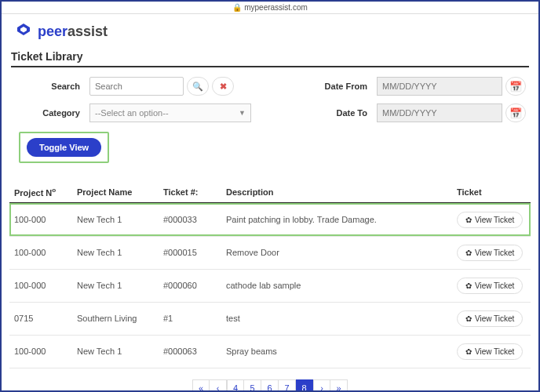 The image size is (540, 392). I want to click on page-title: Ticket Library, so click(270, 57).